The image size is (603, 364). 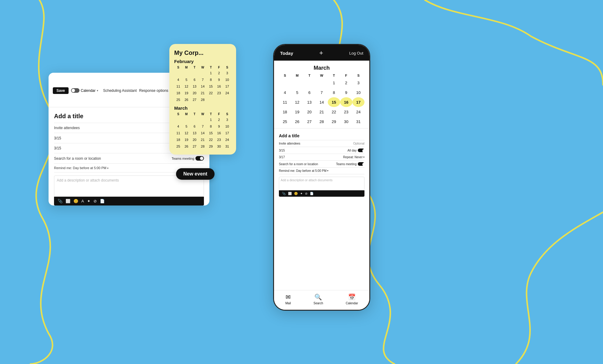 I want to click on phone-teams-toggle, so click(x=361, y=164).